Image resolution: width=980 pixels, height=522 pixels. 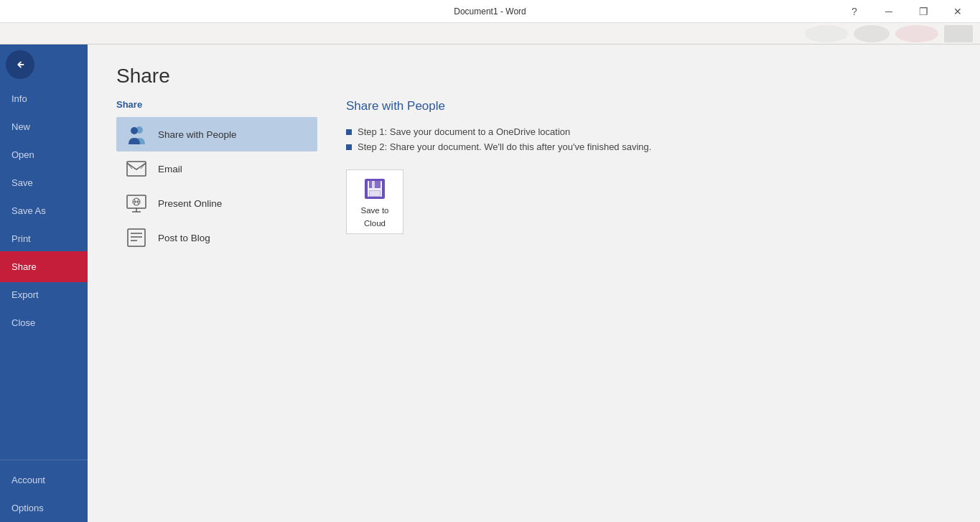 What do you see at coordinates (349, 147) in the screenshot?
I see `step-2-bullet` at bounding box center [349, 147].